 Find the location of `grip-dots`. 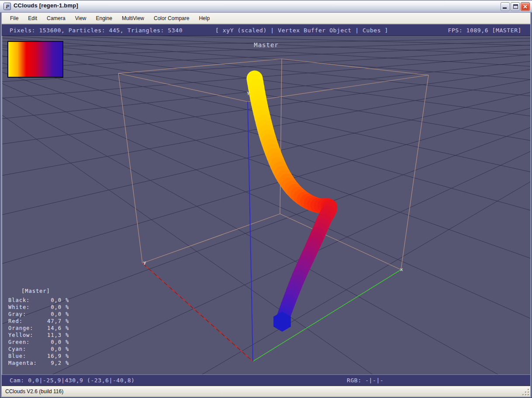

grip-dots is located at coordinates (529, 395).